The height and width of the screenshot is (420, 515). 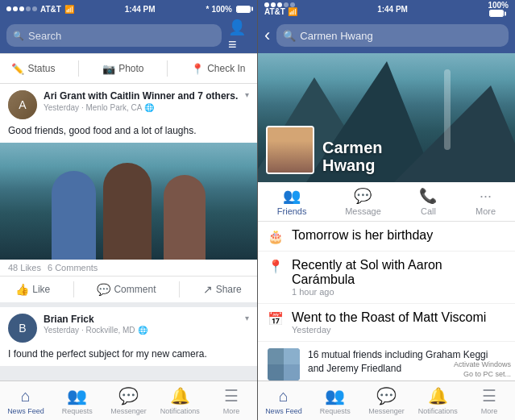 What do you see at coordinates (438, 401) in the screenshot?
I see `tab-notifications-right: 🔔 Notifications` at bounding box center [438, 401].